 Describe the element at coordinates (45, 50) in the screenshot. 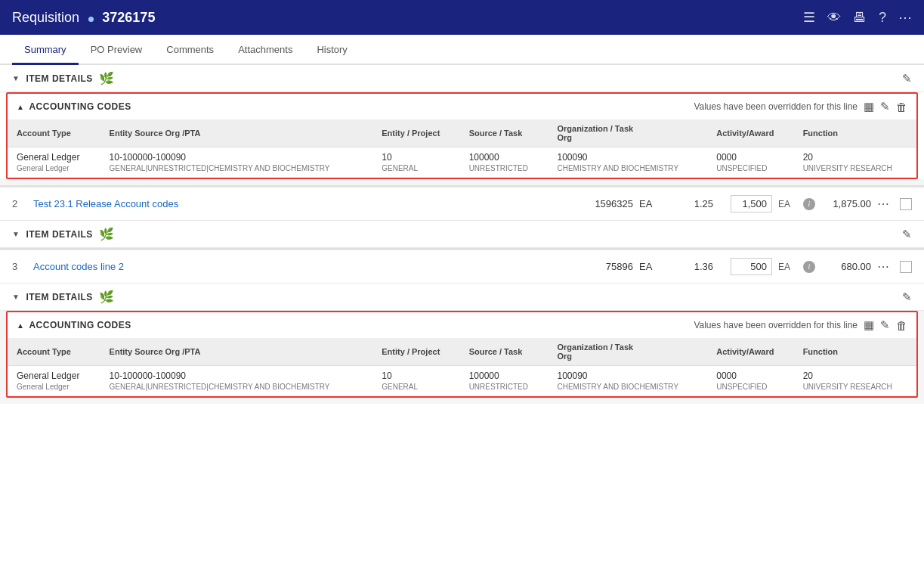

I see `tab-summary: Summary` at that location.